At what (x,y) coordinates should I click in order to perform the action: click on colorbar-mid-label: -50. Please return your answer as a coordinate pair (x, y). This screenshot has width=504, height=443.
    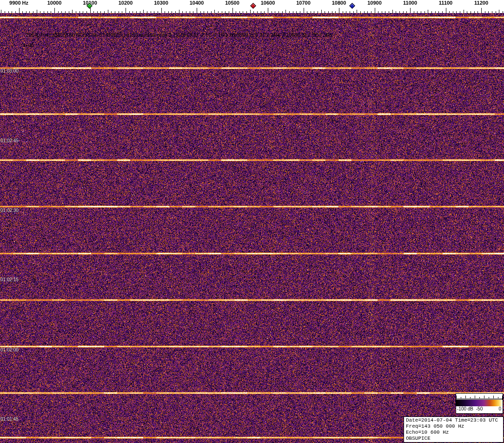
    Looking at the image, I should click on (479, 409).